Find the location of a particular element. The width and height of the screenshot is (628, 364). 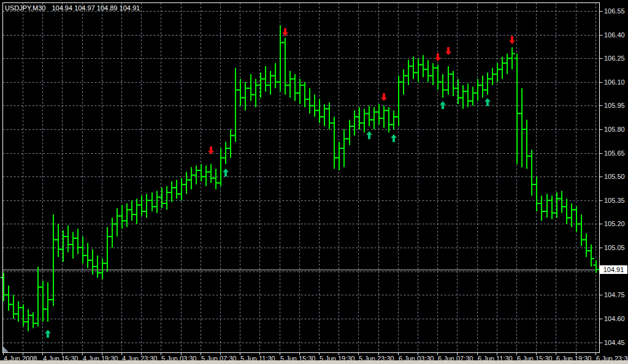

price-axis-label: 105.05 is located at coordinates (615, 248).